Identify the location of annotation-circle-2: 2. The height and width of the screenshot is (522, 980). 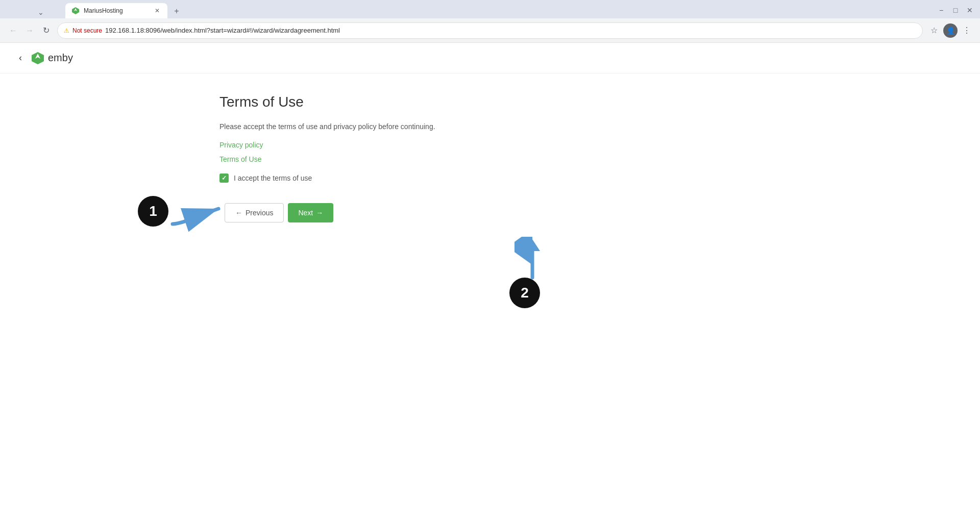
(525, 293).